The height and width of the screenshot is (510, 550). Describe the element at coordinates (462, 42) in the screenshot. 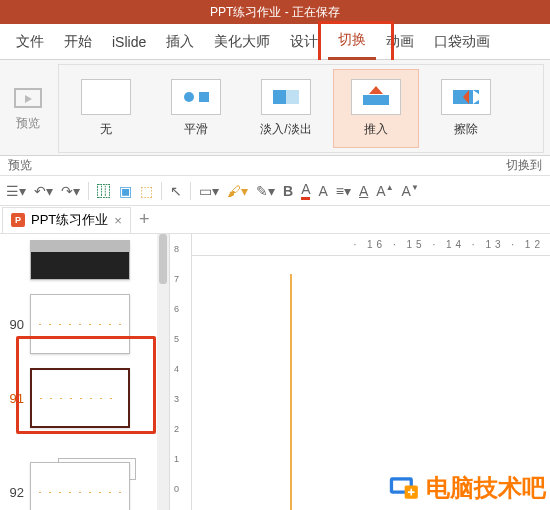

I see `menu-pocket-anim: 口袋动画` at that location.